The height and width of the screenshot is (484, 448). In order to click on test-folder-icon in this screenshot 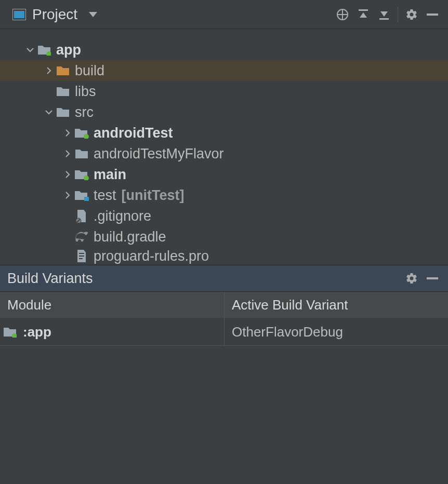, I will do `click(82, 195)`.